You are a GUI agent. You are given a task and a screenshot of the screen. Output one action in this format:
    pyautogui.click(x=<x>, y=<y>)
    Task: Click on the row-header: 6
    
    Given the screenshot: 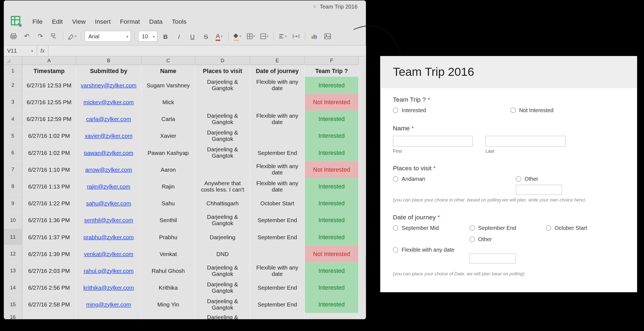 What is the action you would take?
    pyautogui.click(x=13, y=153)
    